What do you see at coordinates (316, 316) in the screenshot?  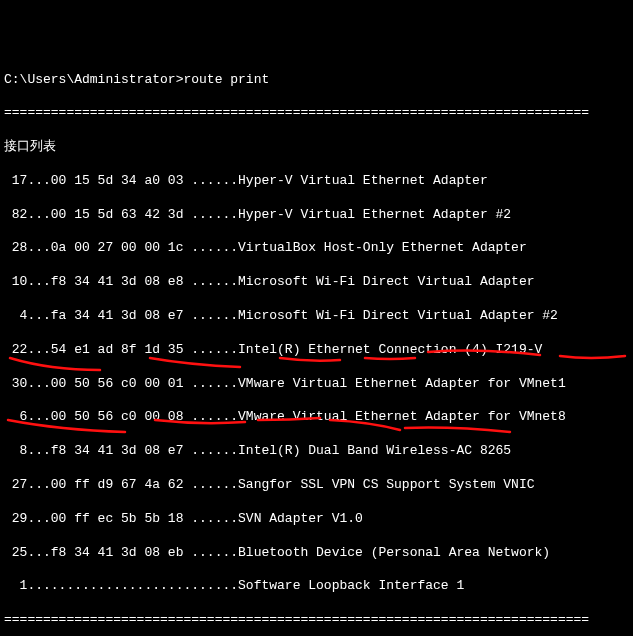 I see `interface-row: 4...fa 34 41 3d 08 e7 ......Microsoft Wi…` at bounding box center [316, 316].